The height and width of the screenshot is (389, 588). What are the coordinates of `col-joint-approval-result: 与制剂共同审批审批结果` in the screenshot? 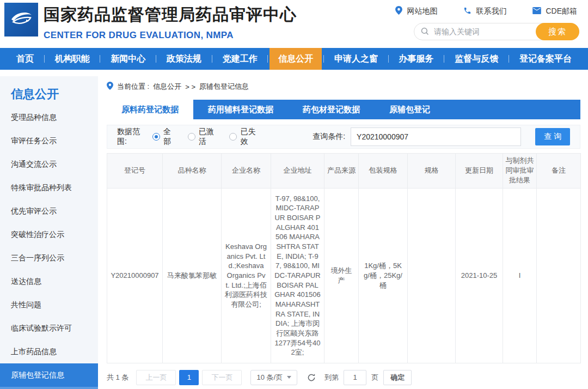 It's located at (520, 171).